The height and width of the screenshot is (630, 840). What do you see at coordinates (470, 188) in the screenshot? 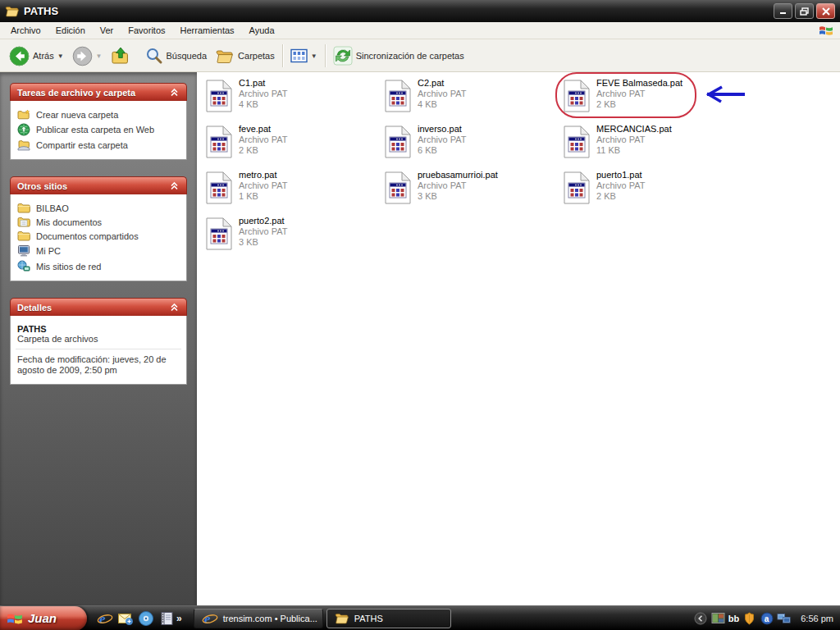
I see `file-tile: pruebasamurrioi.patArchivo PAT3 KB` at bounding box center [470, 188].